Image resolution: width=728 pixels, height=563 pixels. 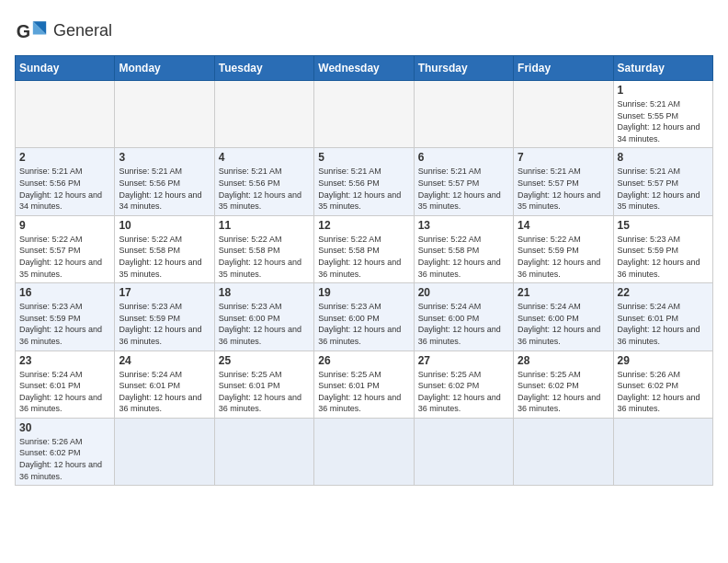 What do you see at coordinates (563, 182) in the screenshot?
I see `day-cell: 7Sunrise: 5:21 AM Sunset: 5:57 PM Daylig…` at bounding box center [563, 182].